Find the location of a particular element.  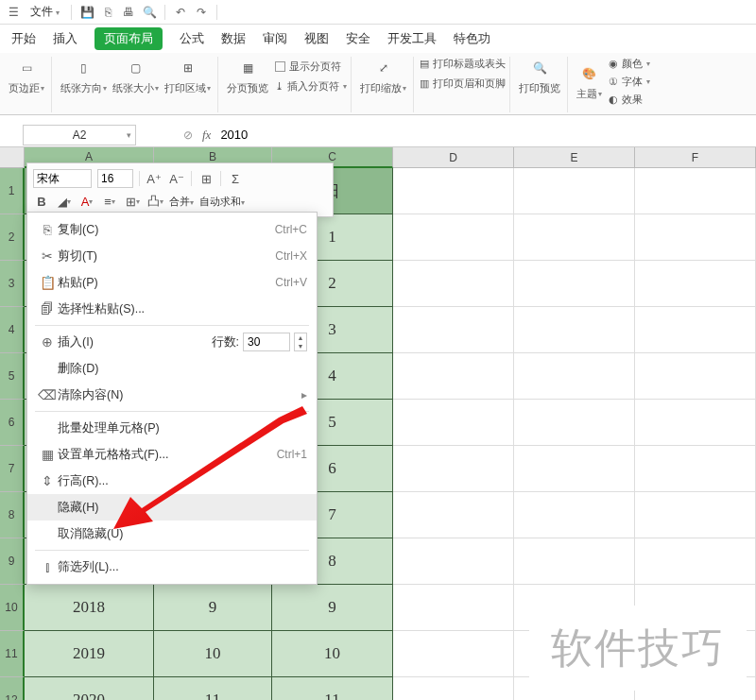

tab-devtools: 开发工具 is located at coordinates (412, 39).